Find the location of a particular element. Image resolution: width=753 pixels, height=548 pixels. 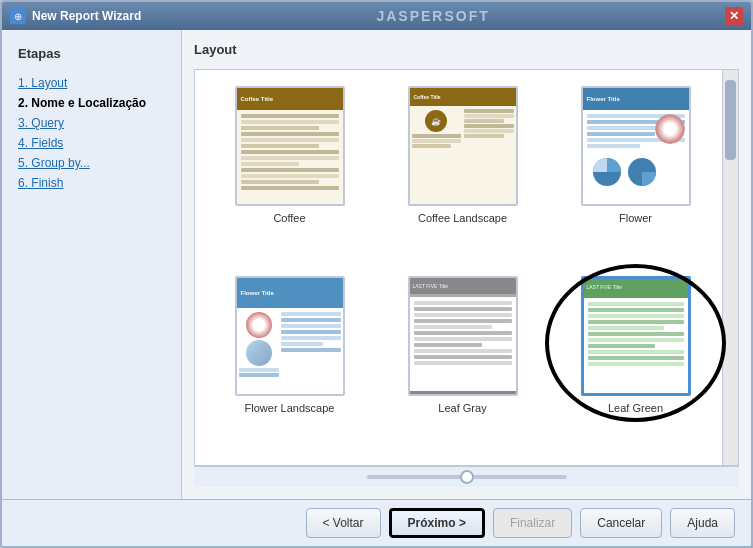

template-label-coffee-landscape: Coffee Landscape is located at coordinates (462, 218).